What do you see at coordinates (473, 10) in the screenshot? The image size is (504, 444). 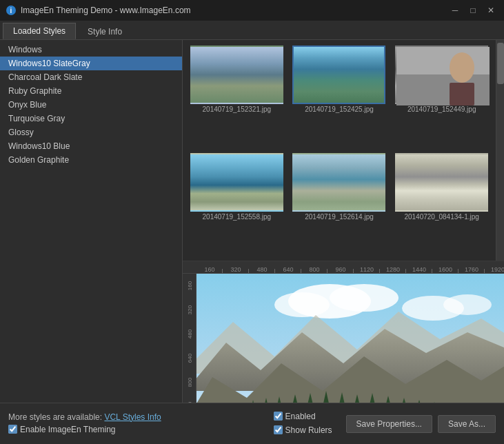 I see `maximize-button: □` at bounding box center [473, 10].